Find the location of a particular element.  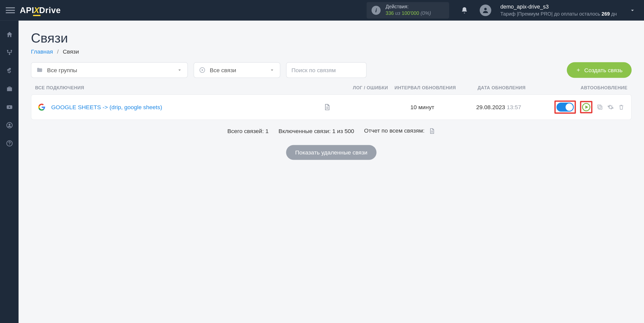

search-input-wrapper is located at coordinates (326, 70).